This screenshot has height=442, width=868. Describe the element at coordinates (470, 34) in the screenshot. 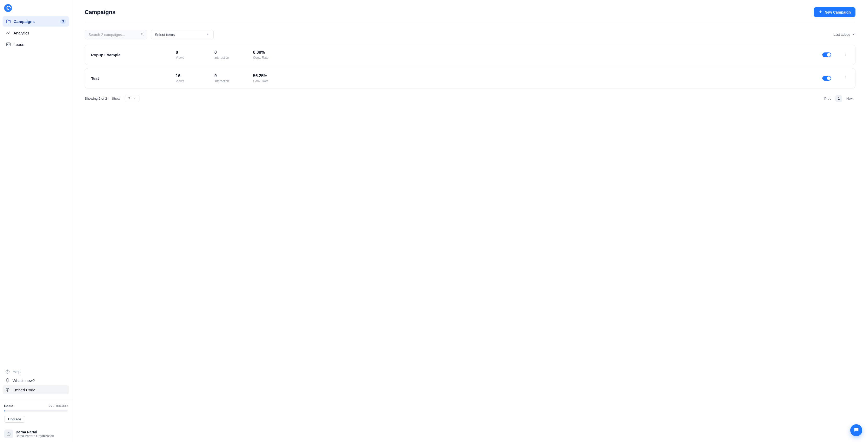

I see `toolbar: Select items Last added` at that location.